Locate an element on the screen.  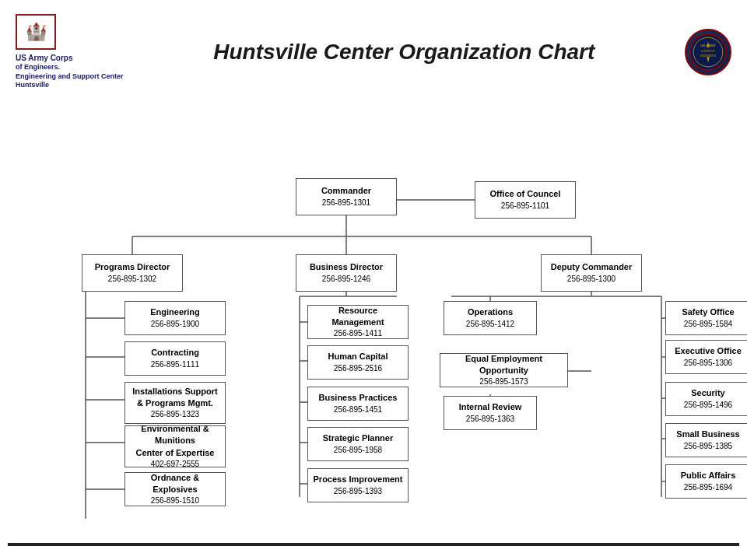
environmental-munitions-box: Environmental & Munitions Center of Expe… is located at coordinates (175, 446).